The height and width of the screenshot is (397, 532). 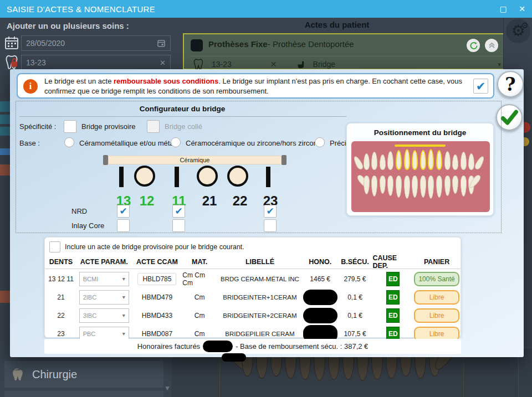 What do you see at coordinates (510, 84) in the screenshot?
I see `help-button: ?` at bounding box center [510, 84].